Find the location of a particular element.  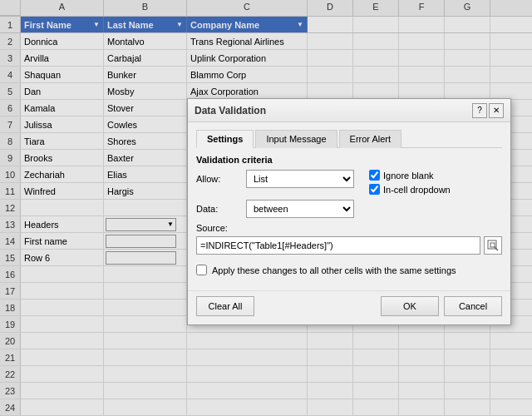

allow-select: List is located at coordinates (300, 179).